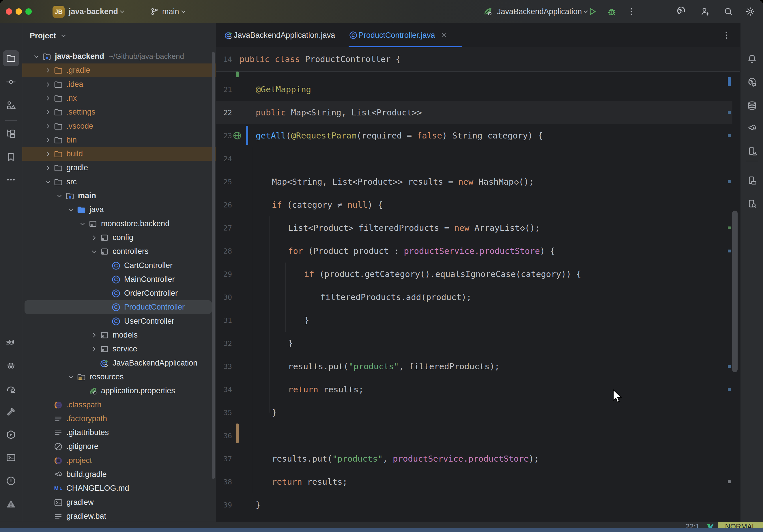  I want to click on project-selector: java-backend, so click(97, 11).